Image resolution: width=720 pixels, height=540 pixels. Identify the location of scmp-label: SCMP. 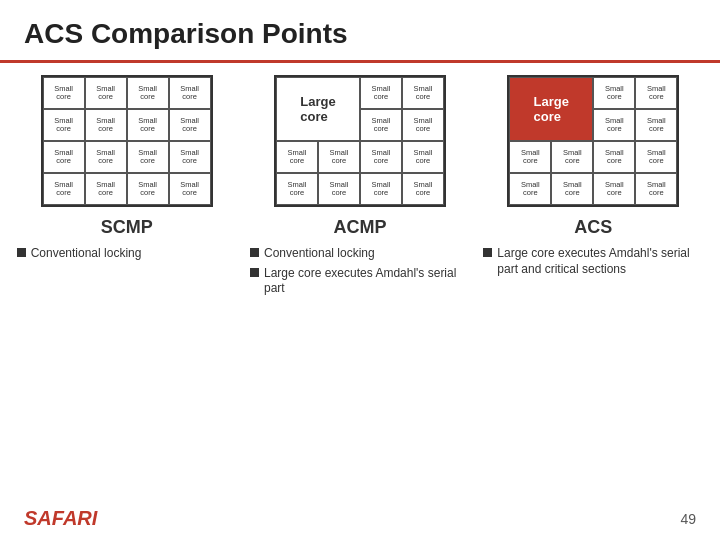
(127, 228).